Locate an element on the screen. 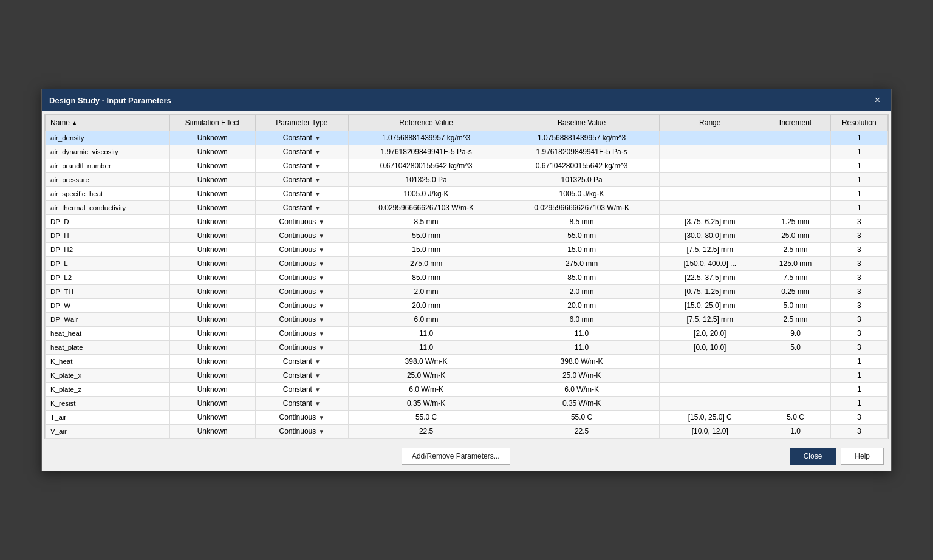  table-row: K_plate_zUnknownConstant▼6.0 W/m-K6.0 W/… is located at coordinates (466, 390).